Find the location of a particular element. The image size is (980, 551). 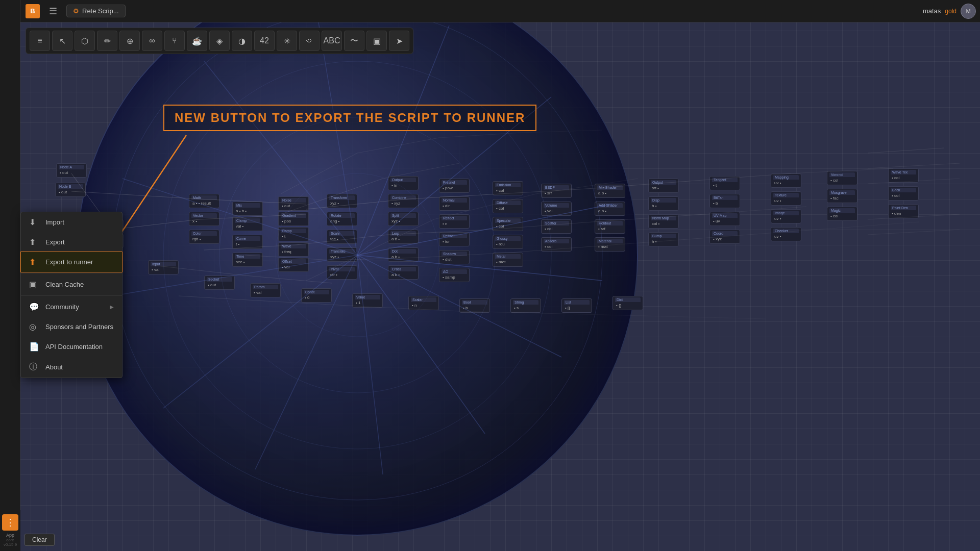

node: Noise • out is located at coordinates (293, 204).